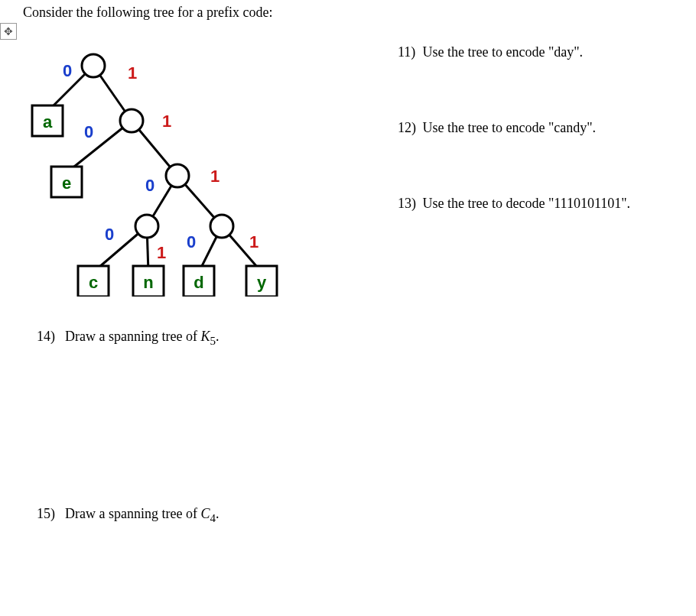 This screenshot has height=616, width=696. I want to click on leaf-c-label: c, so click(93, 283).